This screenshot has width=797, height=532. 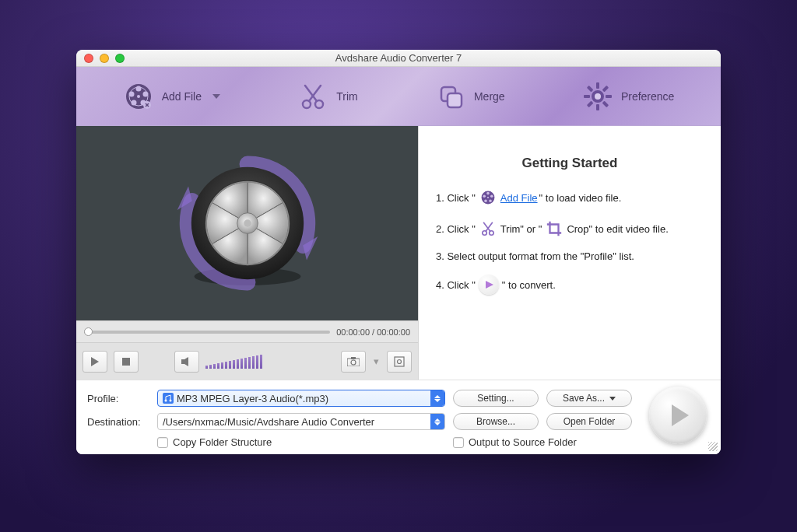 What do you see at coordinates (269, 422) in the screenshot?
I see `destination-value: /Users/nxmac/Music/Avdshare Audio Conver…` at bounding box center [269, 422].